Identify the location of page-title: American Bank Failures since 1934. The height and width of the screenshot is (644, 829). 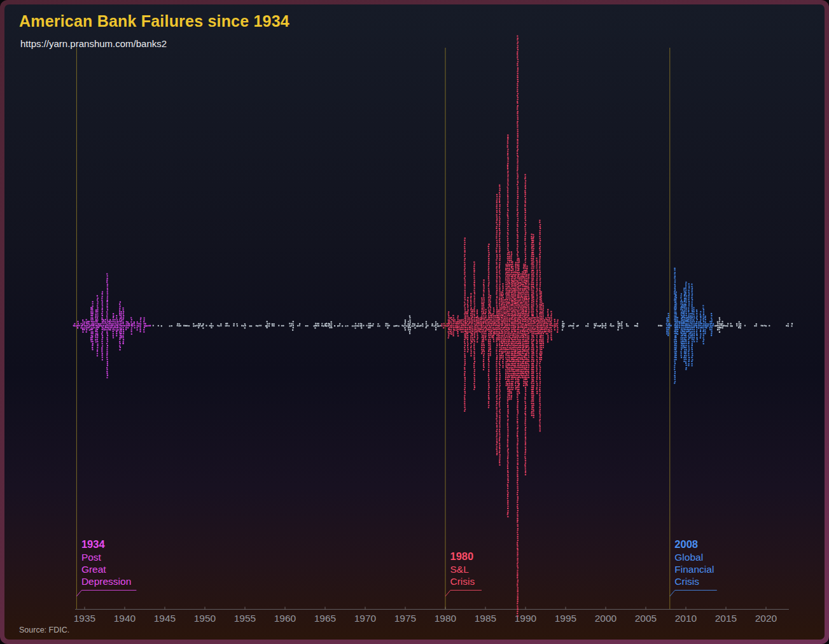
(154, 22).